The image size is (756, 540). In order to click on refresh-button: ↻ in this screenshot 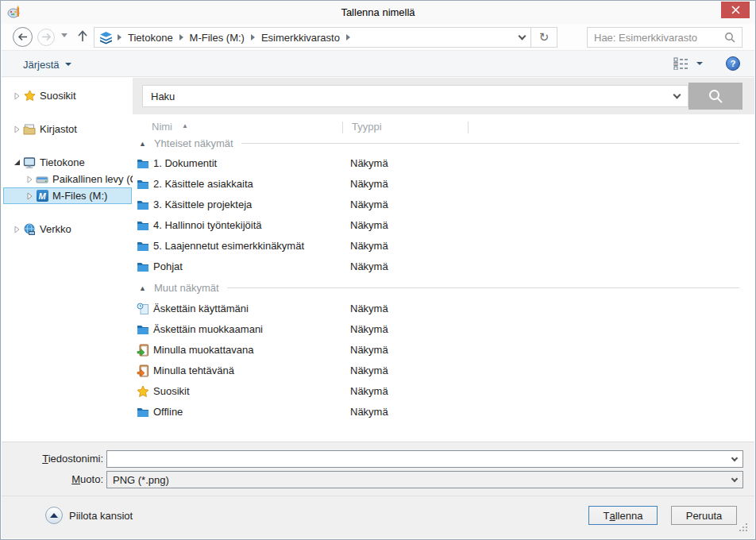, I will do `click(543, 37)`.